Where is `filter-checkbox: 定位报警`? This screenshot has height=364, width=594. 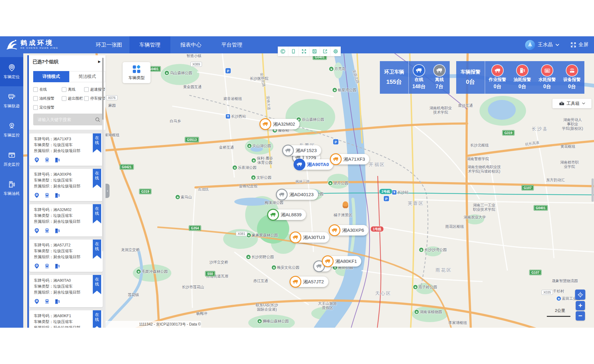
filter-checkbox: 定位报警 is located at coordinates (47, 107).